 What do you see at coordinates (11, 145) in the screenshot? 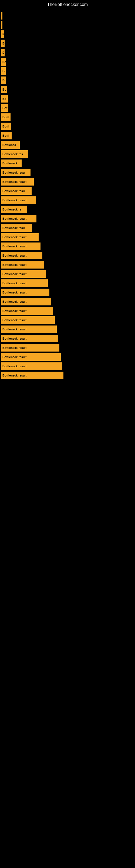
I see `bar-14: Bottlenec` at bounding box center [11, 145].